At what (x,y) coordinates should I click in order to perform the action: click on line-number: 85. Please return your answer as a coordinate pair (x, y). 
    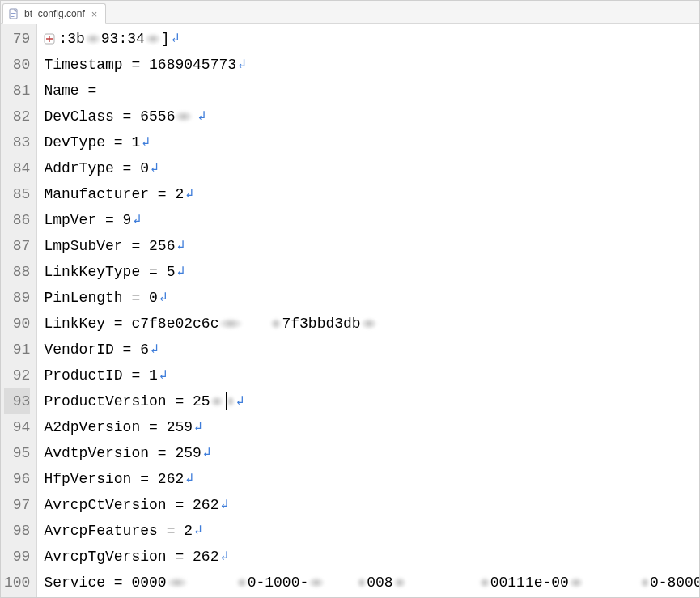
    Looking at the image, I should click on (17, 194).